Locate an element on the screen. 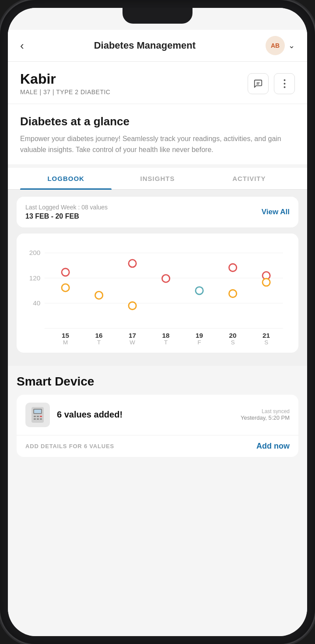  tab-logbook: LOGBOOK is located at coordinates (66, 179).